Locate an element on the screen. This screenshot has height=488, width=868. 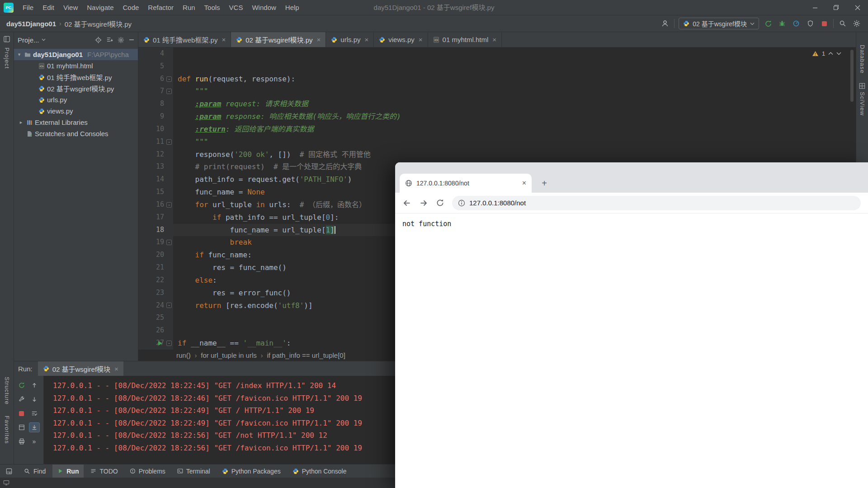
run-line-icon is located at coordinates (160, 343).